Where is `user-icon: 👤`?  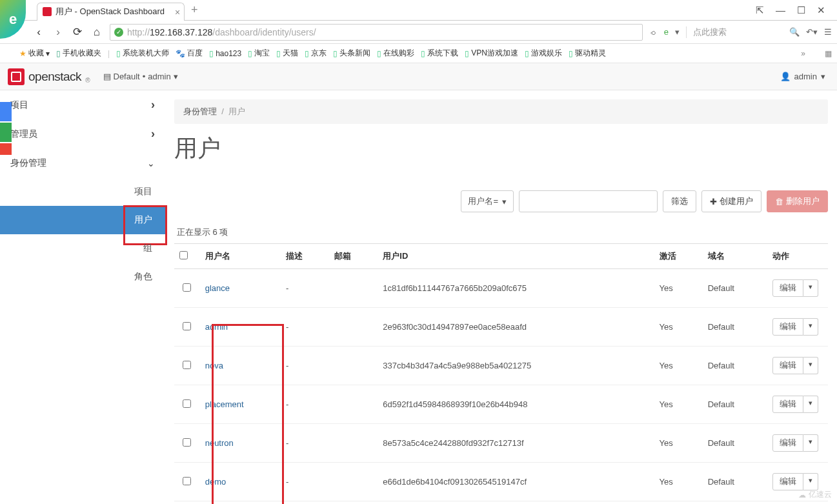
user-icon: 👤 is located at coordinates (785, 76).